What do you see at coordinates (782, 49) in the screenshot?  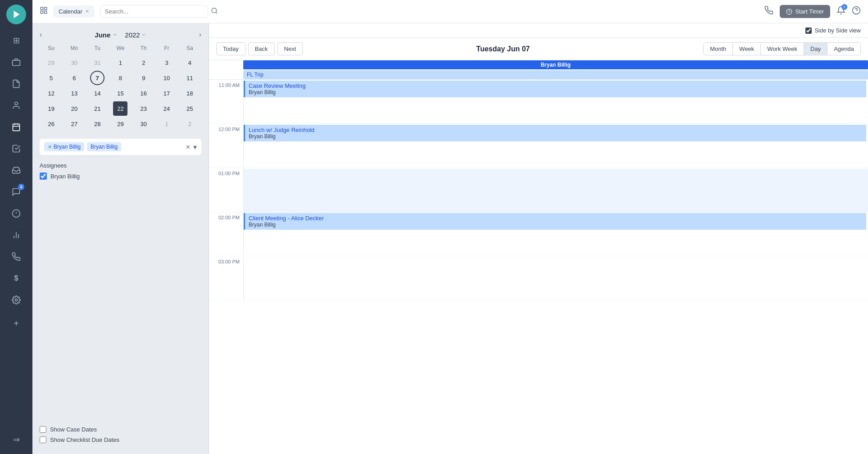 I see `view-workweek-button: Work Week` at bounding box center [782, 49].